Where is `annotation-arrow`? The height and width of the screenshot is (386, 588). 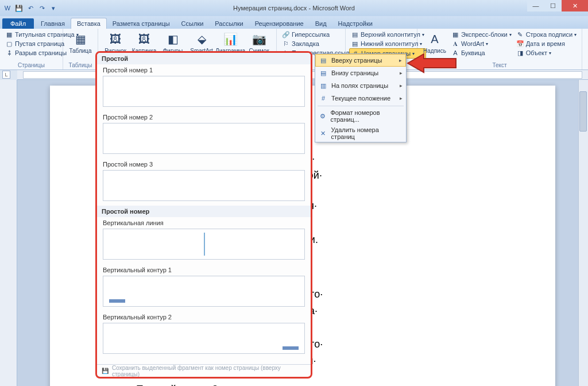
annotation-arrow is located at coordinates (432, 63).